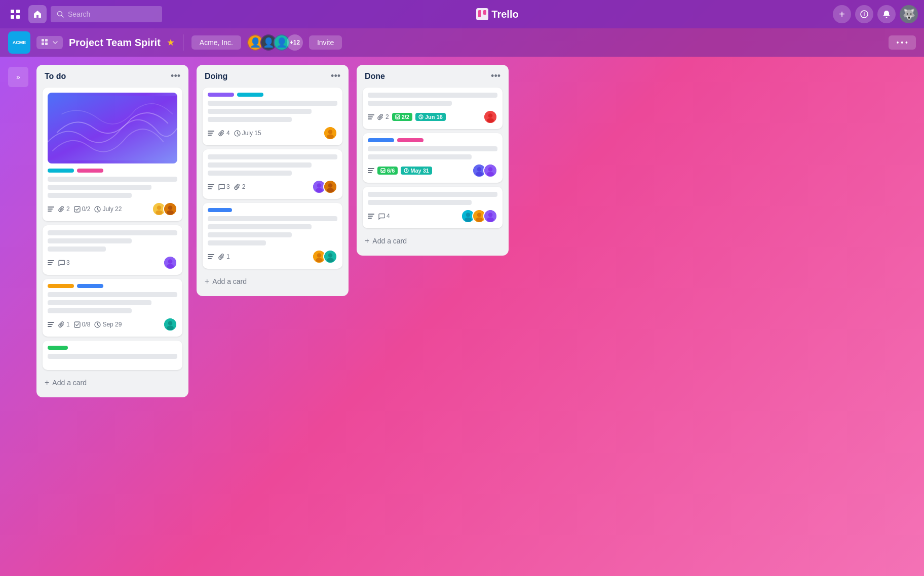 This screenshot has height=576, width=924. Describe the element at coordinates (273, 281) in the screenshot. I see `add-card-doing: + Add a card` at that location.